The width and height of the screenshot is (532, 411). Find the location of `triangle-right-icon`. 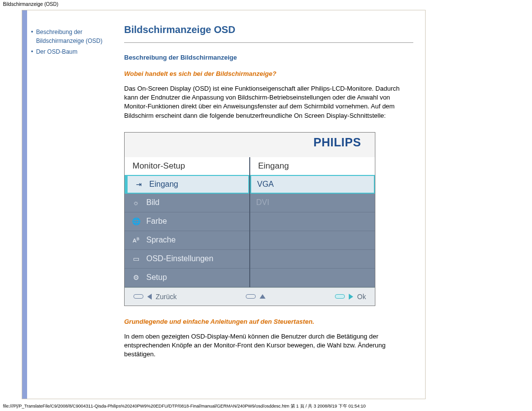

triangle-right-icon is located at coordinates (351, 297).